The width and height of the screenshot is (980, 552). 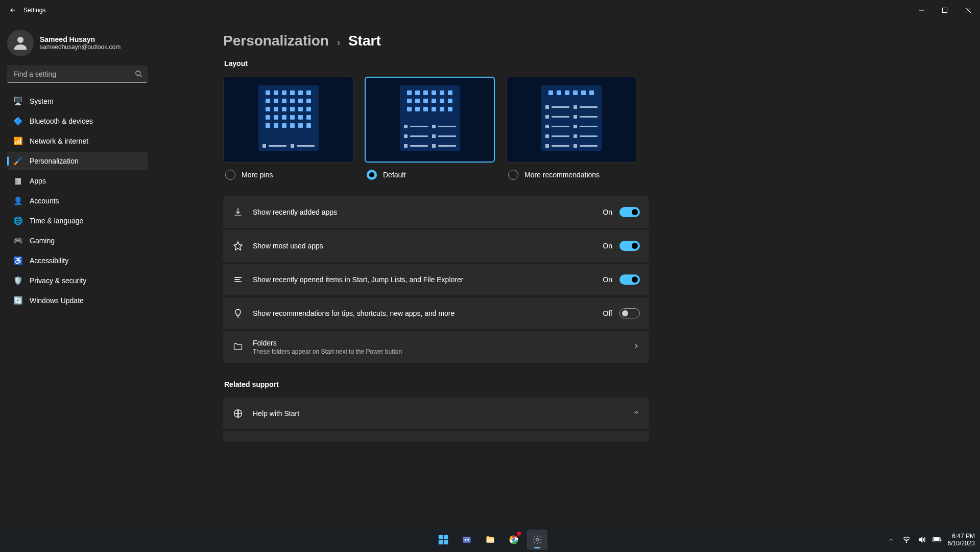 I want to click on nav-icon: 🔷, so click(x=18, y=121).